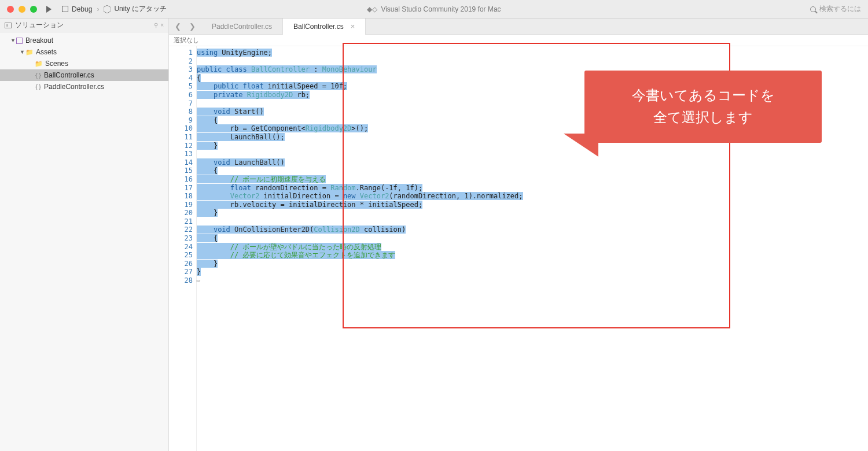 The width and height of the screenshot is (868, 451). I want to click on code-line: // ボールが壁やパドルに当たった時の反射処理, so click(532, 247).